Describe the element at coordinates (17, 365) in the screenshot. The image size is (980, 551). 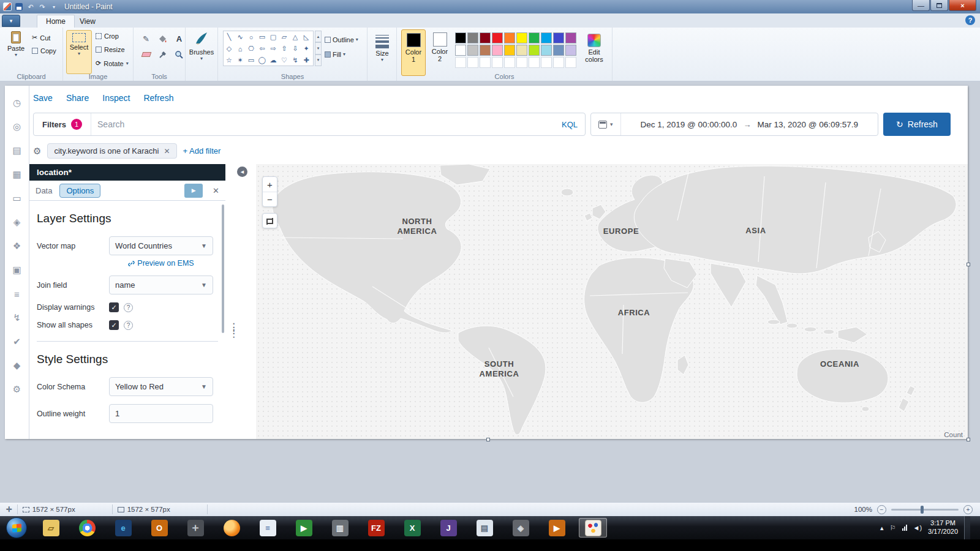
I see `siem-icon: ◆` at that location.